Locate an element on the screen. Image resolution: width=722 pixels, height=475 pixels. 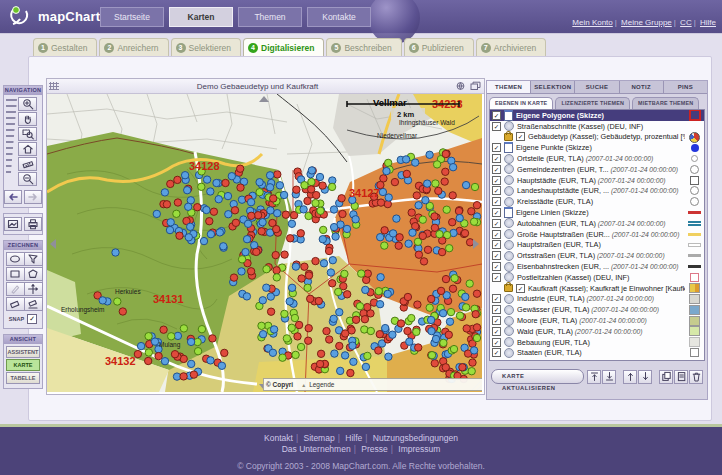
draw-ellipse-button is located at coordinates (16, 259).